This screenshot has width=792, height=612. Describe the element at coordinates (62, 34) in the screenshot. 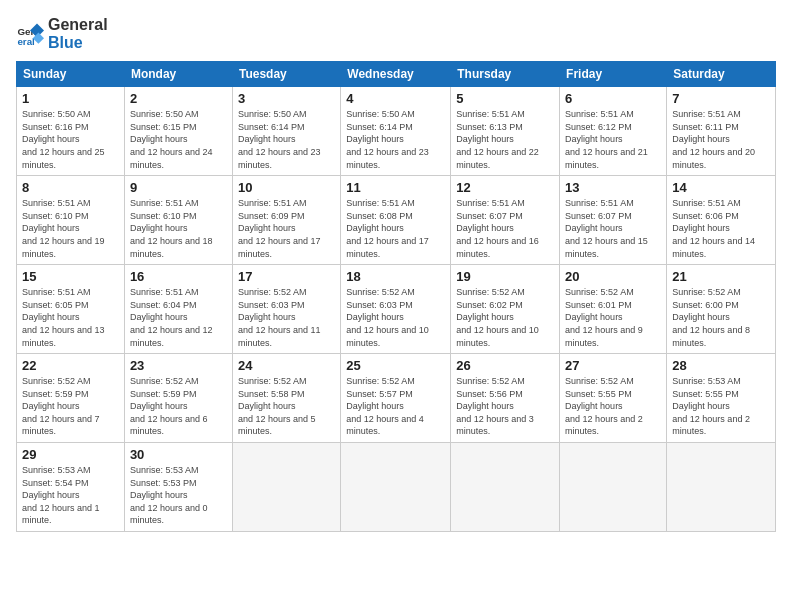

I see `logo: Gen eral General Blue` at that location.